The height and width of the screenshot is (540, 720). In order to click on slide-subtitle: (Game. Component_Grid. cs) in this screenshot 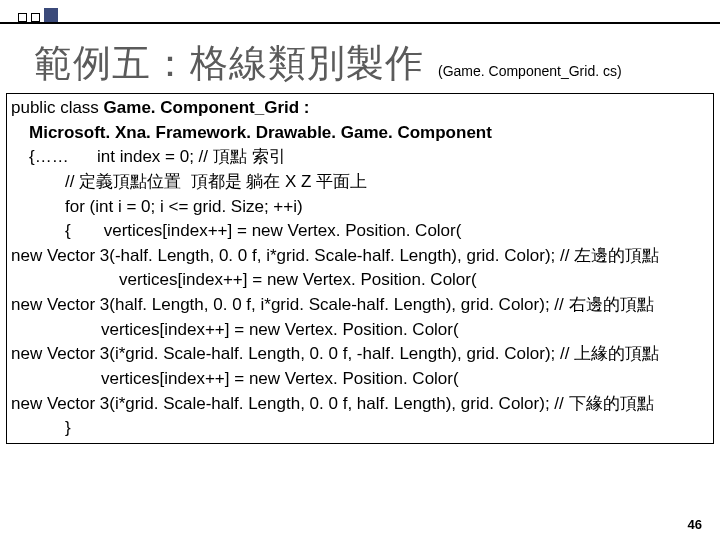, I will do `click(530, 71)`.